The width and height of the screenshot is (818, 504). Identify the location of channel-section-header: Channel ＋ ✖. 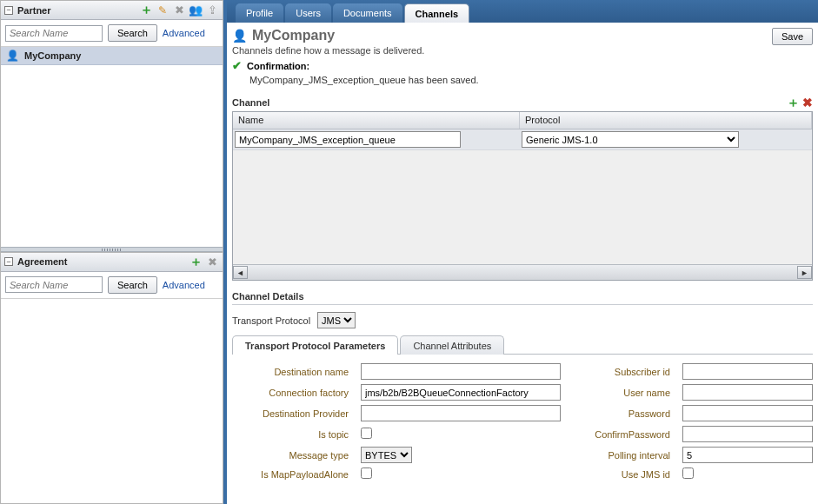
(522, 103).